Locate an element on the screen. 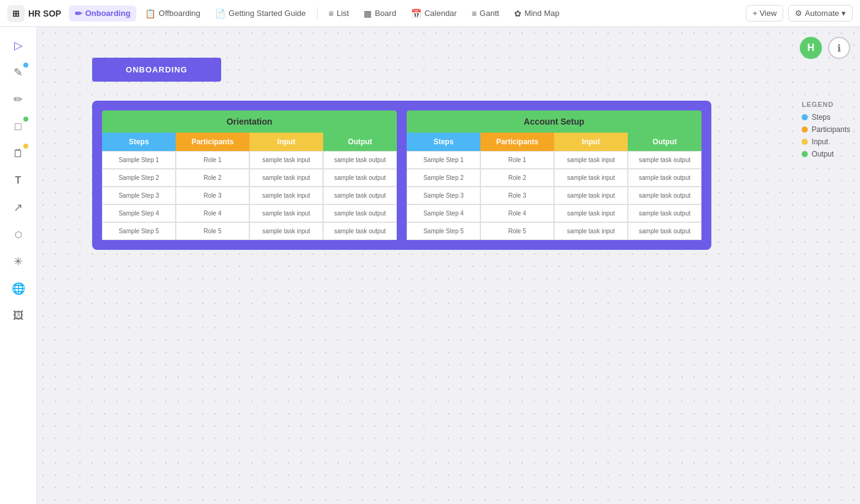 The height and width of the screenshot is (504, 860). account-setup-col-steps: Steps is located at coordinates (444, 142).